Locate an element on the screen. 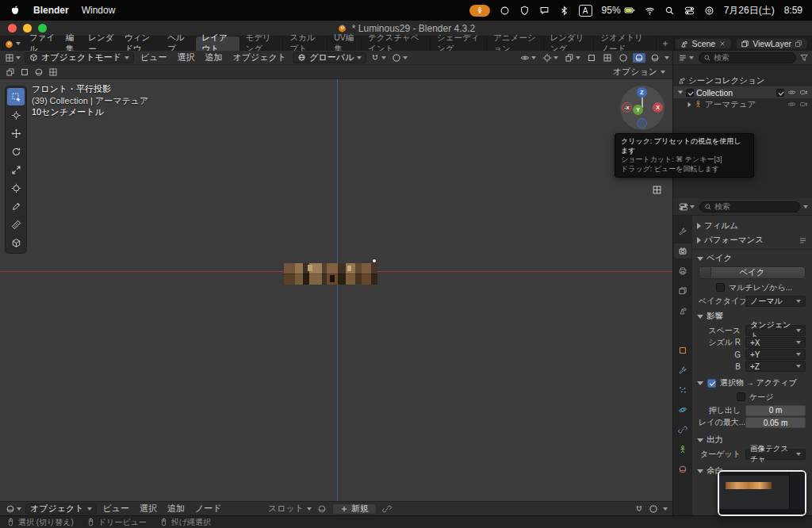  zoom-button is located at coordinates (43, 29).